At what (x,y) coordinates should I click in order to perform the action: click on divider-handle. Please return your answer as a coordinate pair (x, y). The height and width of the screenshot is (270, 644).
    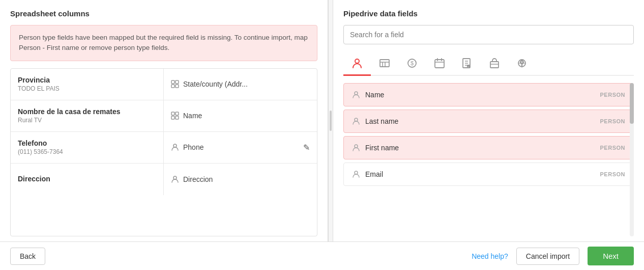
    Looking at the image, I should click on (331, 121).